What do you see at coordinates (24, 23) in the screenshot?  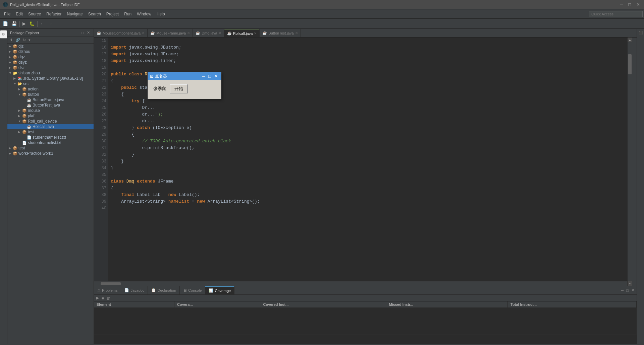 I see `run-button: ▶` at bounding box center [24, 23].